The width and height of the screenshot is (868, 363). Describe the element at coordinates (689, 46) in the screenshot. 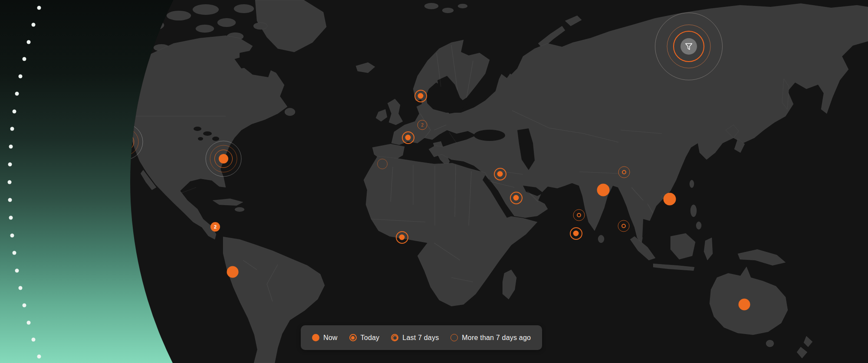

I see `filter-button` at that location.